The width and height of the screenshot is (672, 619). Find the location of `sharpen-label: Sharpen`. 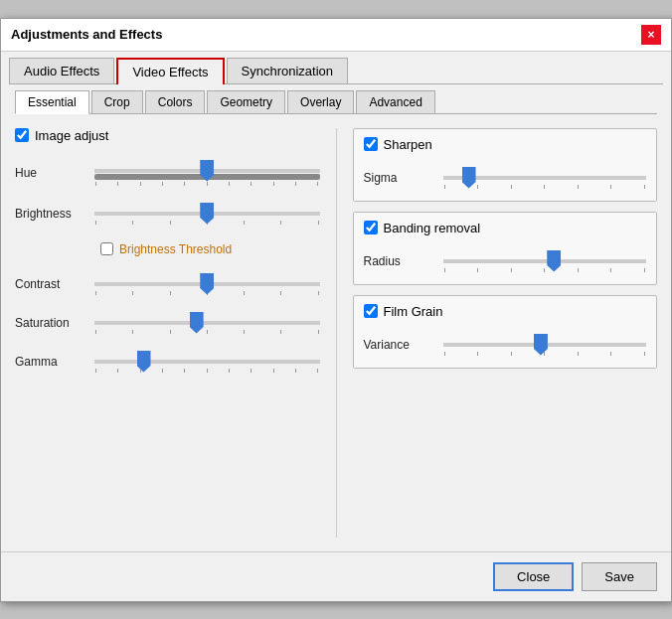

sharpen-label: Sharpen is located at coordinates (408, 145).